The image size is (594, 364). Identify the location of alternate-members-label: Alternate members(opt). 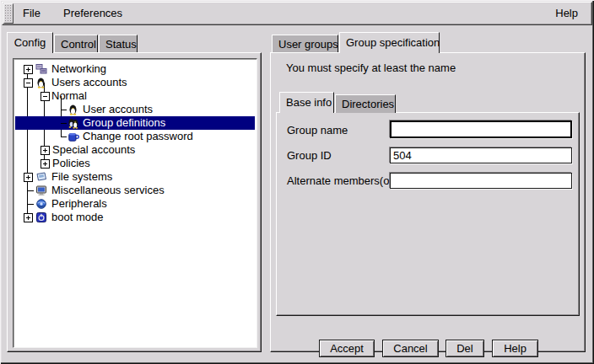
(344, 181).